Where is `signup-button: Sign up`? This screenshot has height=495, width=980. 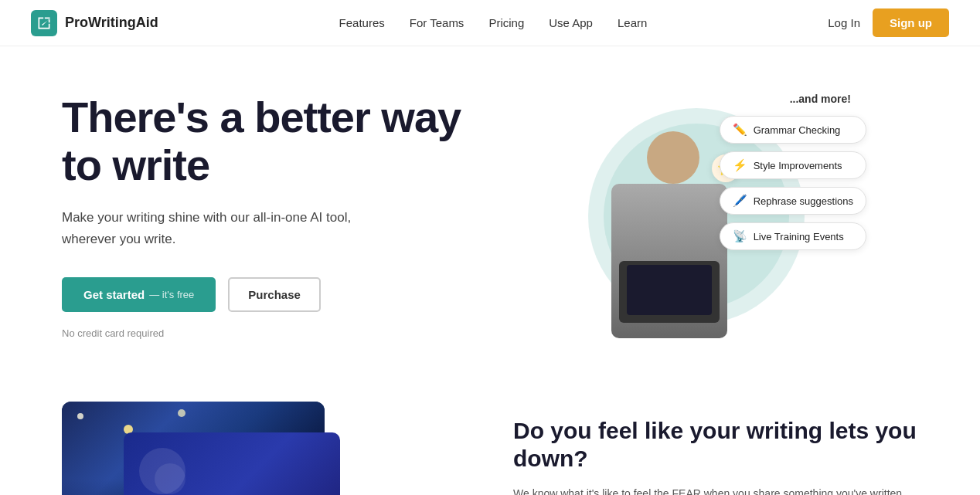
signup-button: Sign up is located at coordinates (910, 23).